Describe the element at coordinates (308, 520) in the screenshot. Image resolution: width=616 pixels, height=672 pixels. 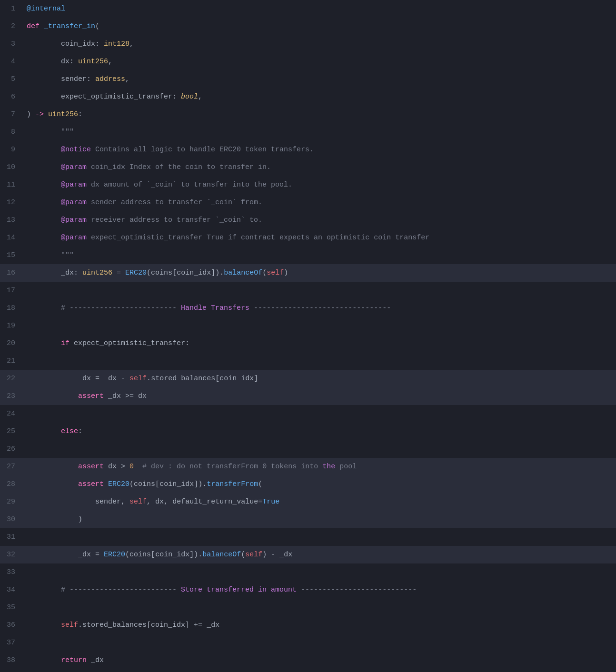
I see `code-line-30: 30 )` at that location.